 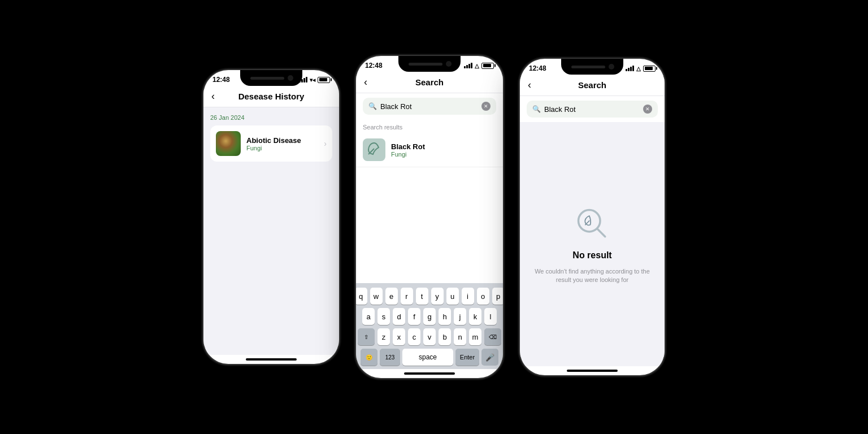 What do you see at coordinates (283, 148) in the screenshot?
I see `disease-type: Fungi` at bounding box center [283, 148].